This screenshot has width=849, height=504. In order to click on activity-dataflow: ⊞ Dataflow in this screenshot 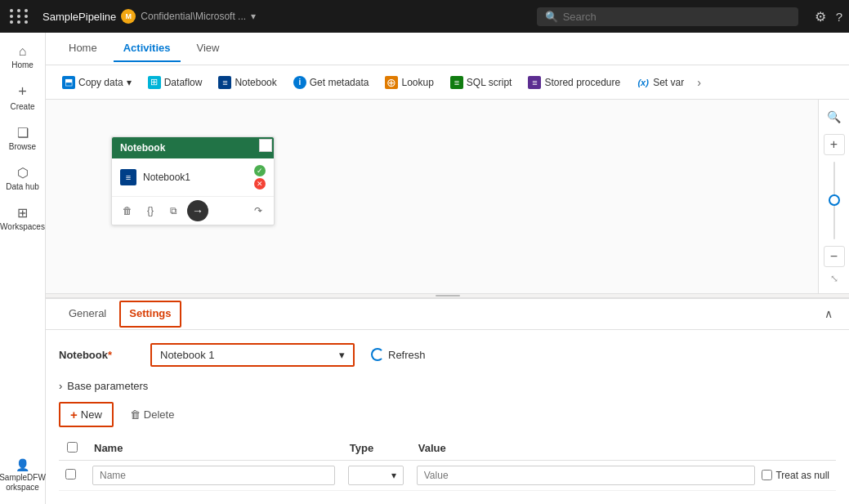, I will do `click(175, 83)`.